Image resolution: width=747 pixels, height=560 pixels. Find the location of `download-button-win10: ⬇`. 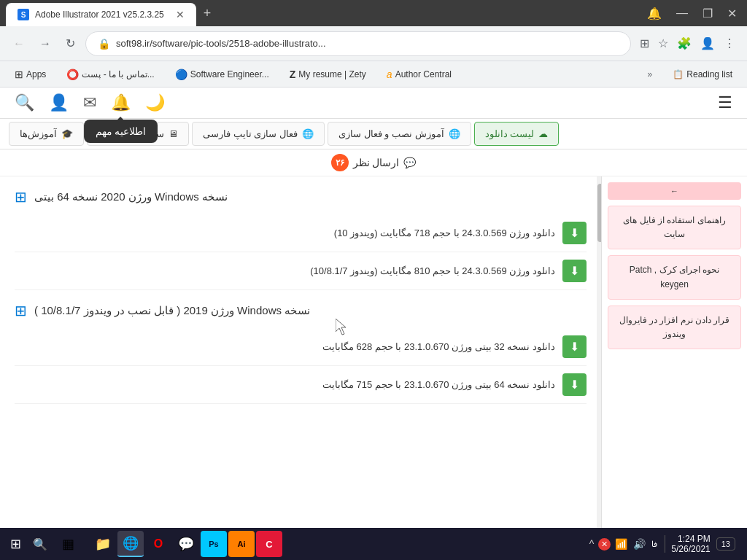

download-button-win10: ⬇ is located at coordinates (575, 233).